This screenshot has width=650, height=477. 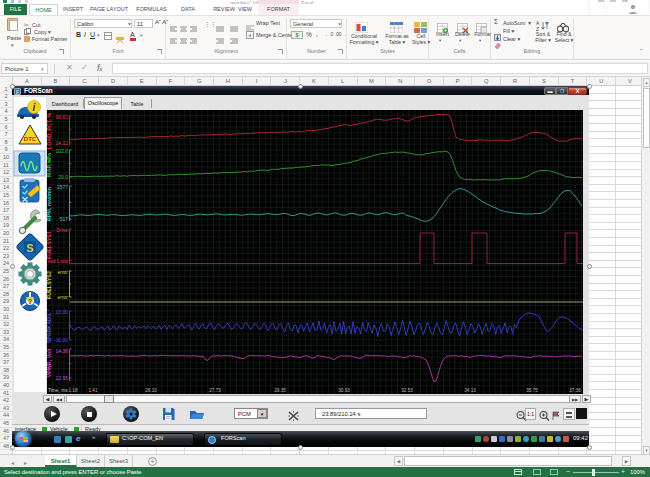 What do you see at coordinates (62, 117) in the screenshot?
I see `svg-text: 99.61` at bounding box center [62, 117].